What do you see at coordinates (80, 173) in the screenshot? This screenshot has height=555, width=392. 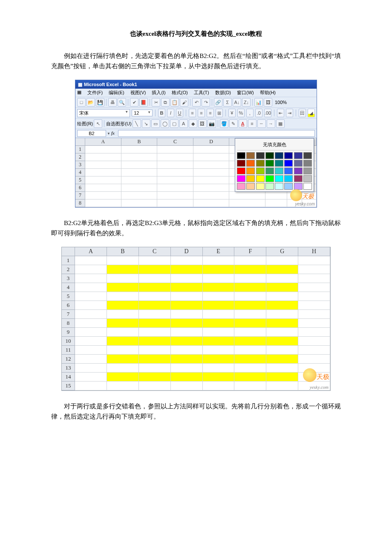 I see `row-header: 4` at bounding box center [80, 173].